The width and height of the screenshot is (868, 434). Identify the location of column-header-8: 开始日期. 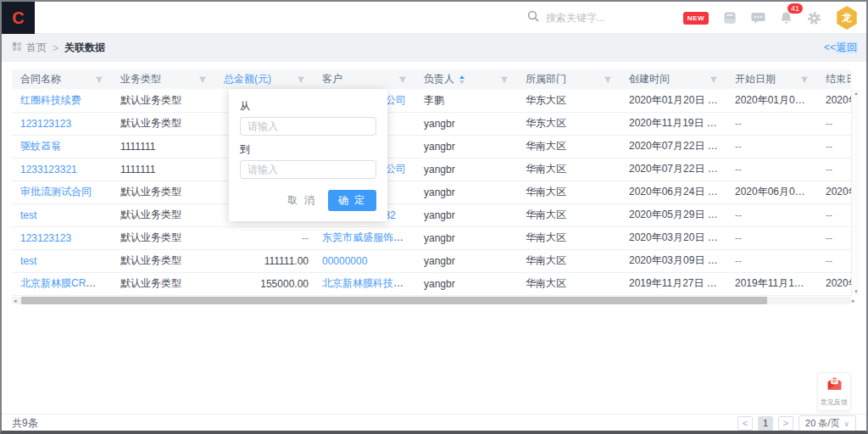
(771, 80).